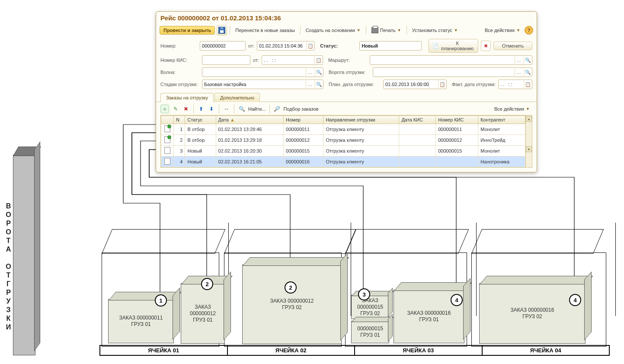 This screenshot has width=624, height=364. What do you see at coordinates (257, 109) in the screenshot?
I see `find-button: Найти...` at bounding box center [257, 109].